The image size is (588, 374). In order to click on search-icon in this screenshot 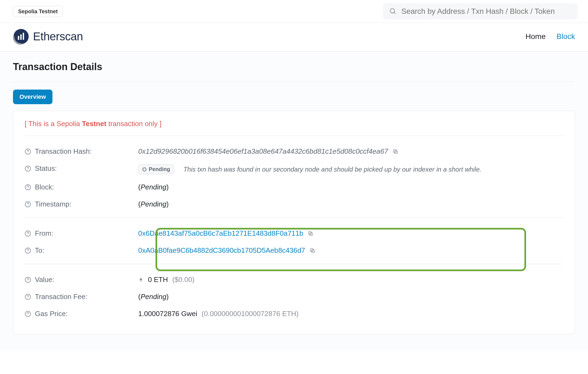, I will do `click(393, 11)`.